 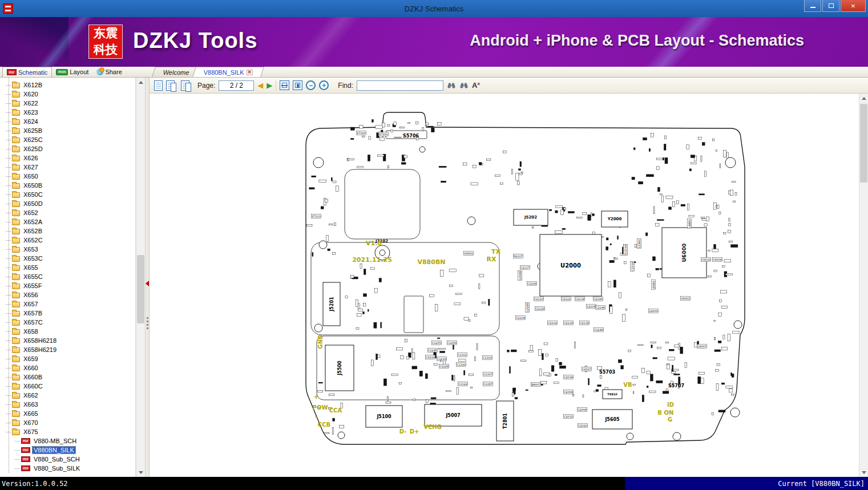 I want to click on find-next-icon, so click(x=464, y=86).